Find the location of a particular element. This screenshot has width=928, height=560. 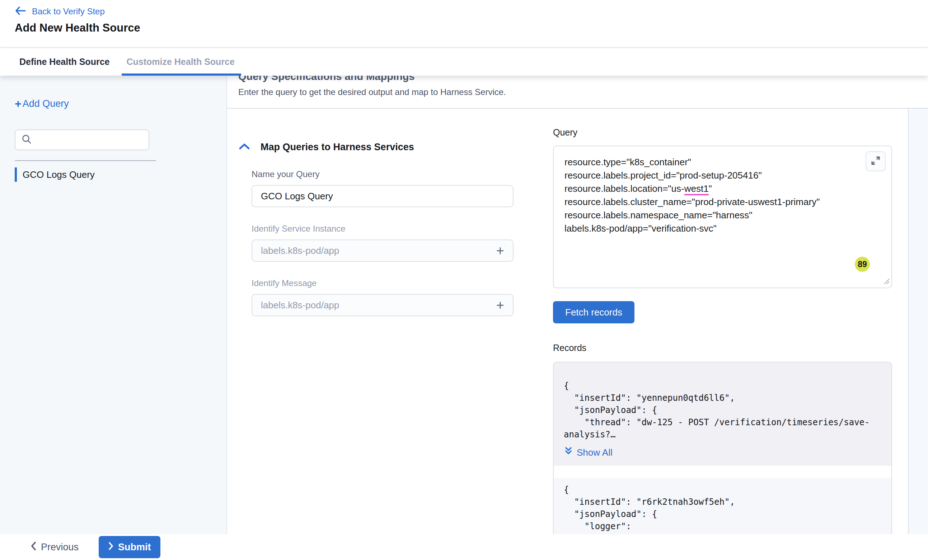

map-queries-title: Map Queries to Harness Services is located at coordinates (337, 147).